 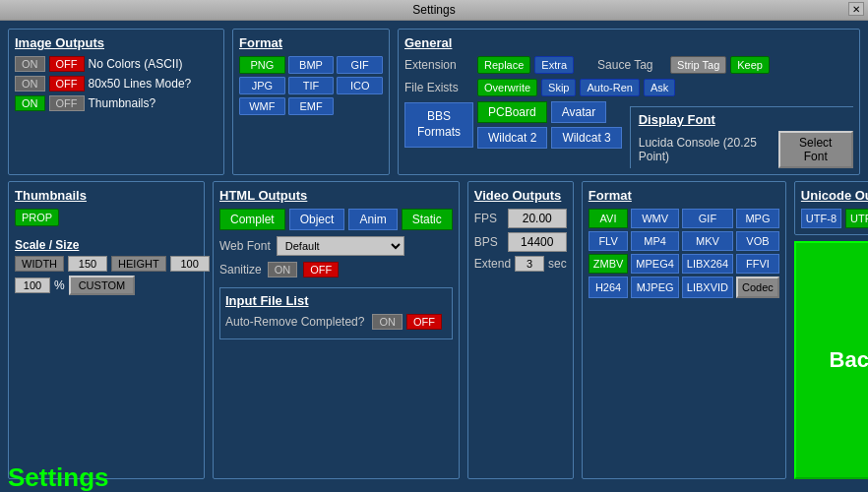 What do you see at coordinates (424, 322) in the screenshot?
I see `input-off-btn: OFF` at bounding box center [424, 322].